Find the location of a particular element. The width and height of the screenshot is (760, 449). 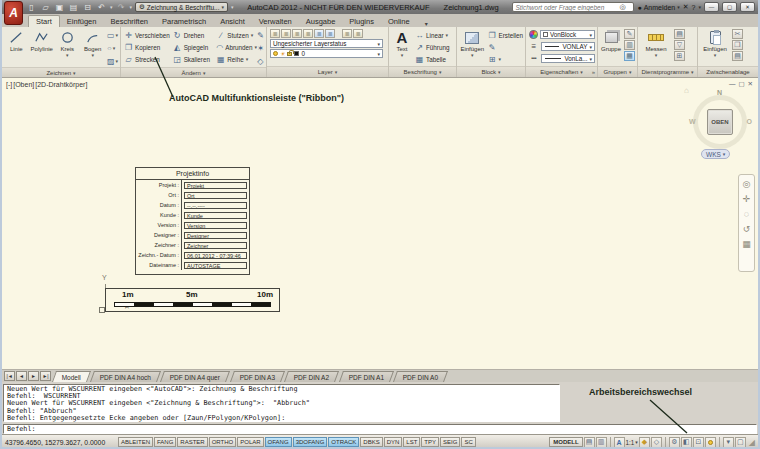

fillet-button: ◠Abrunden▾ is located at coordinates (235, 47).